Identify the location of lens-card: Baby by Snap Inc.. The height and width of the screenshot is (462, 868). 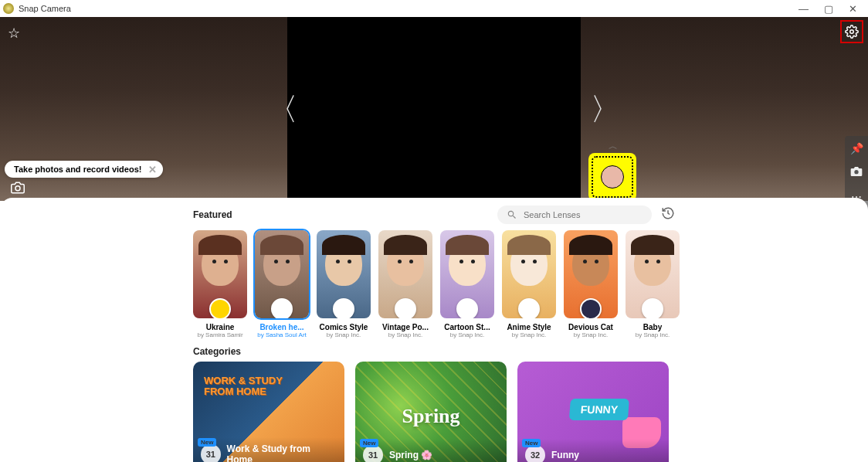
(653, 284).